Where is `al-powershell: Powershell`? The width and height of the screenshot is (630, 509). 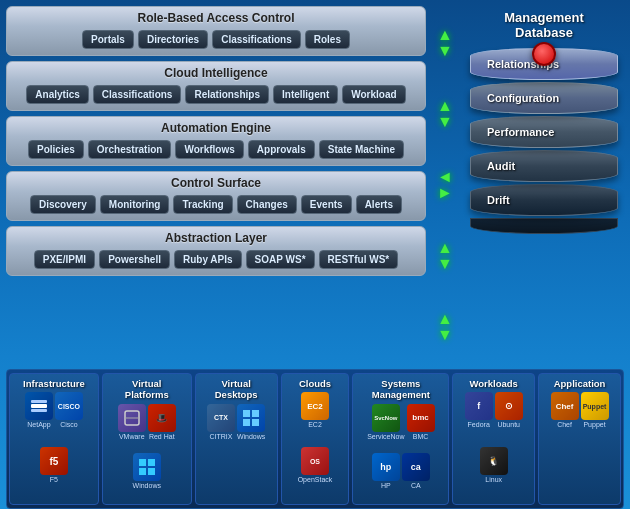 al-powershell: Powershell is located at coordinates (134, 260).